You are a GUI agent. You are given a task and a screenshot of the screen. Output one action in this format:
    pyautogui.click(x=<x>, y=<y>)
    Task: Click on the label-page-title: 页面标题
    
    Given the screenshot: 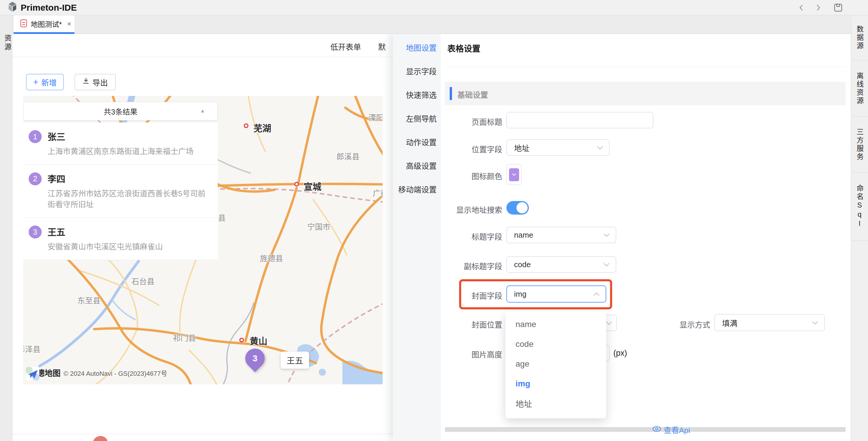 What is the action you would take?
    pyautogui.click(x=458, y=122)
    